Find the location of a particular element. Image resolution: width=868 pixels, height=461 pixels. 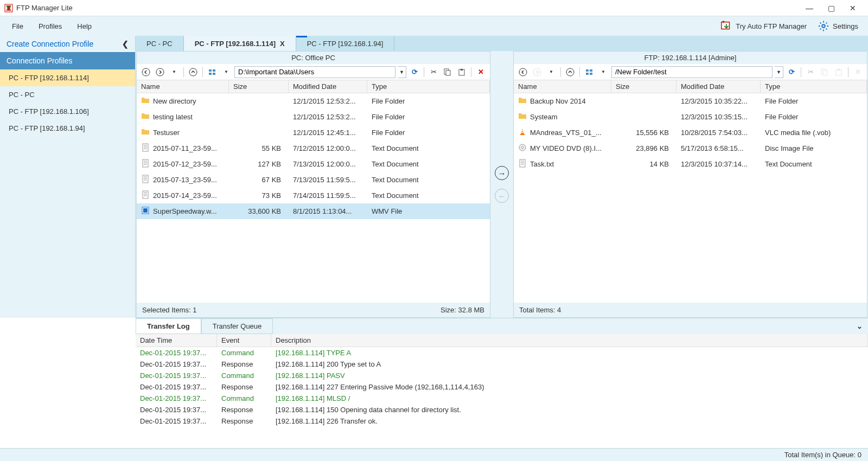

log-col-event: Event is located at coordinates (244, 341).